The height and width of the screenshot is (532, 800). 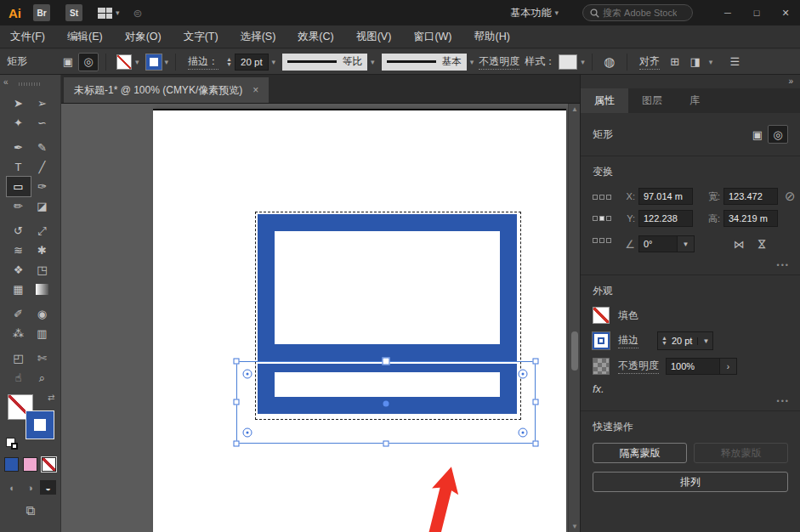 I want to click on arrange-documents-button: ▾, so click(x=109, y=14).